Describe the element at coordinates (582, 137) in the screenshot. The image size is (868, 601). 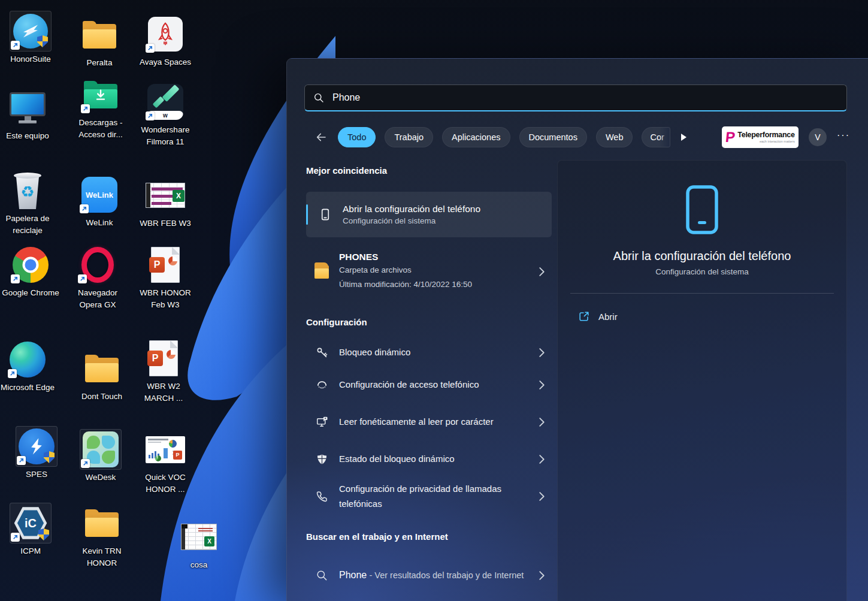
I see `filter-tabs-row: Todo Trabajo Aplicaciones Documentos Web…` at that location.